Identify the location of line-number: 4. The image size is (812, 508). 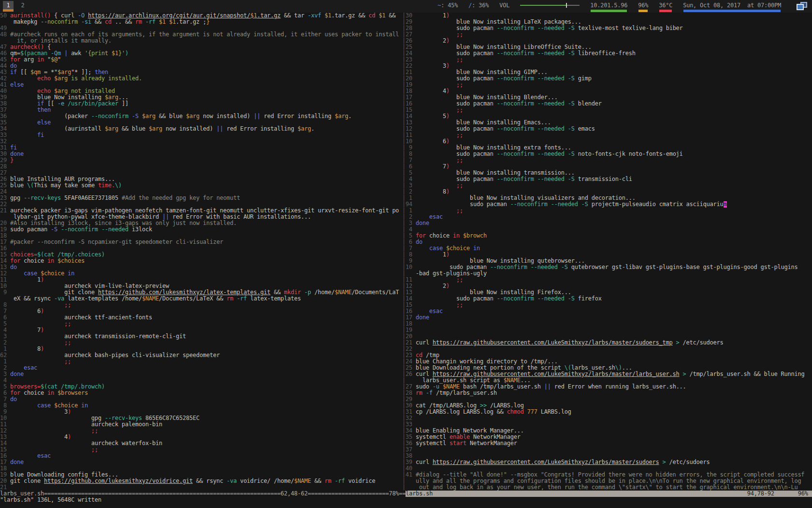
(411, 179).